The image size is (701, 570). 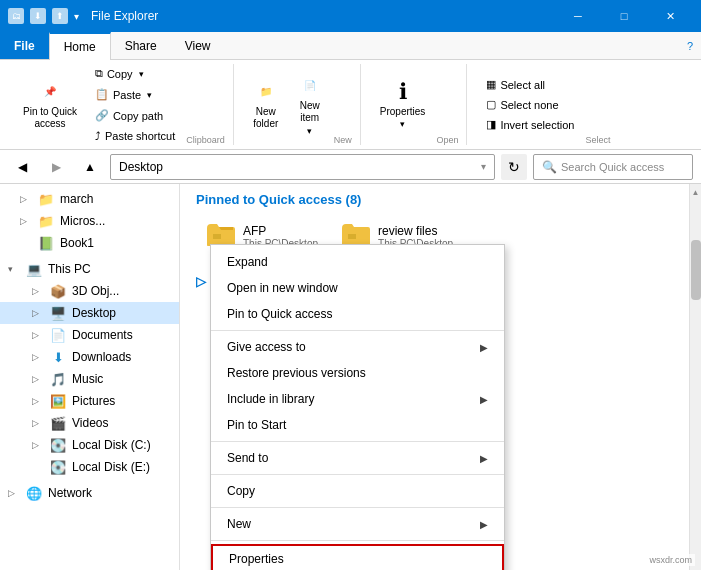 I want to click on sidebar-item-pictures: ▷ 🖼️ Pictures, so click(x=90, y=401).